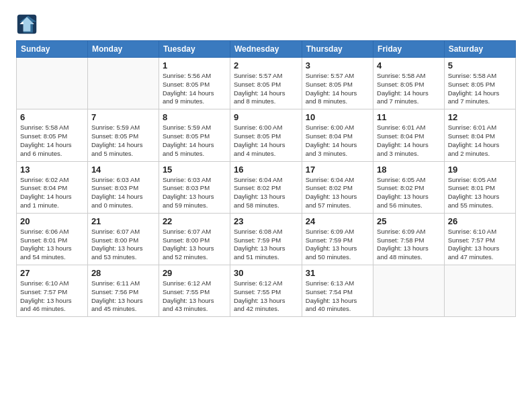  Describe the element at coordinates (409, 83) in the screenshot. I see `calendar-cell: 4Sunrise: 5:58 AM Sunset: 8:05 PM Daylig…` at that location.